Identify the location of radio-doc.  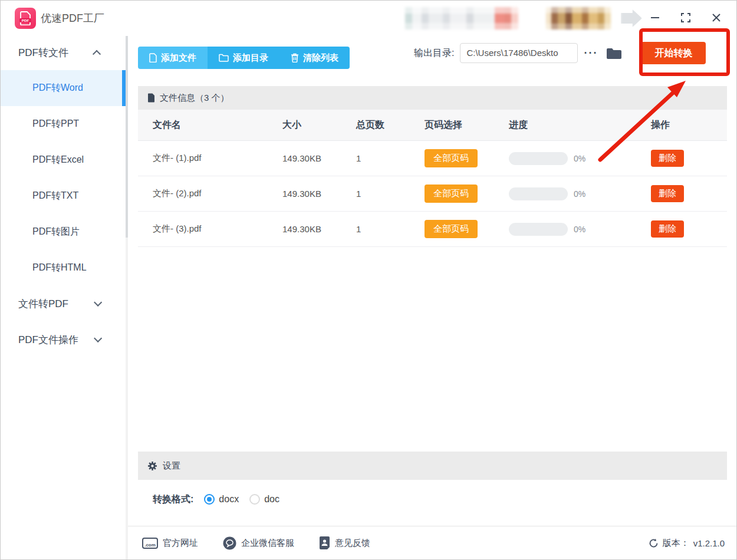
(255, 499).